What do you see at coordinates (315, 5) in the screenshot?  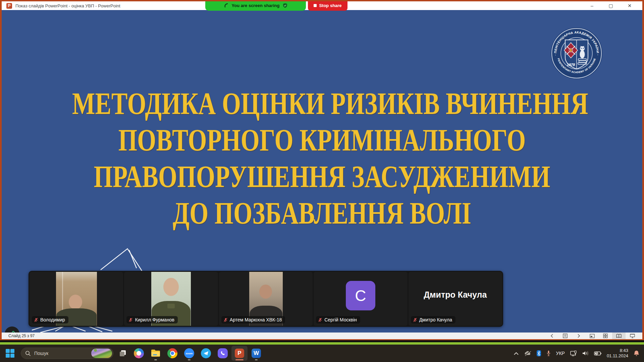 I see `stop-icon` at bounding box center [315, 5].